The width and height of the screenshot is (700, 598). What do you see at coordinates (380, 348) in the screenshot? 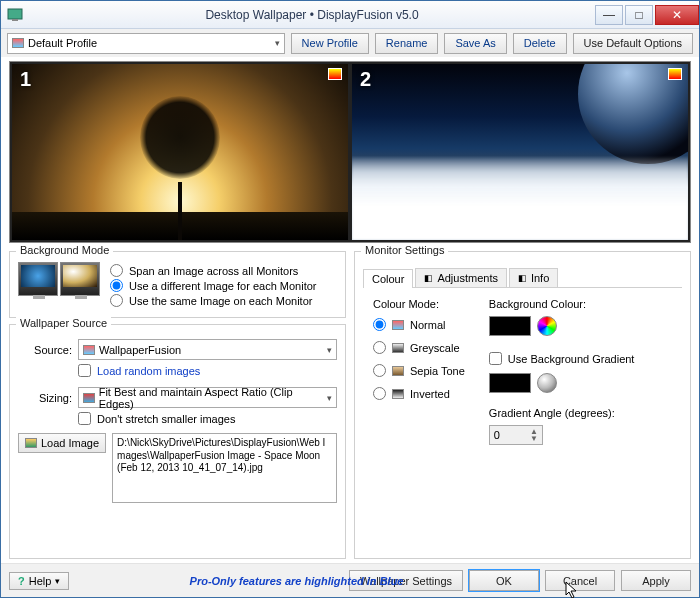
I see `colourmode-grey-radio` at bounding box center [380, 348].